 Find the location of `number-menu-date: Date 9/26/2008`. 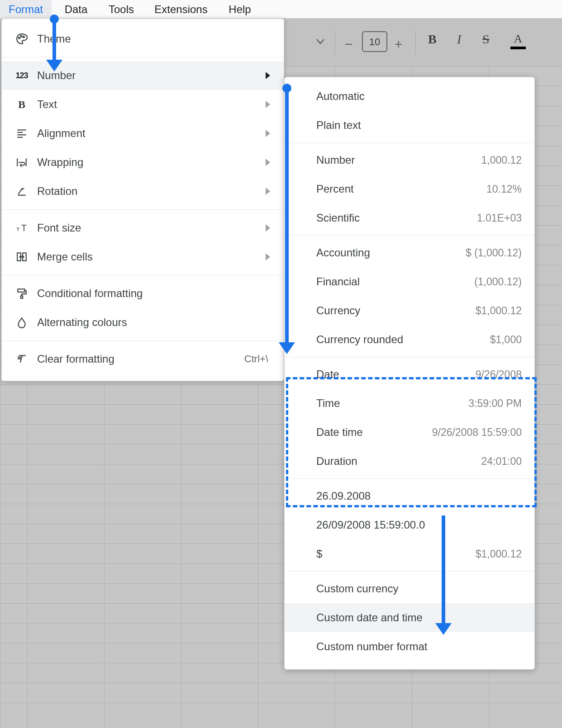

number-menu-date: Date 9/26/2008 is located at coordinates (410, 374).